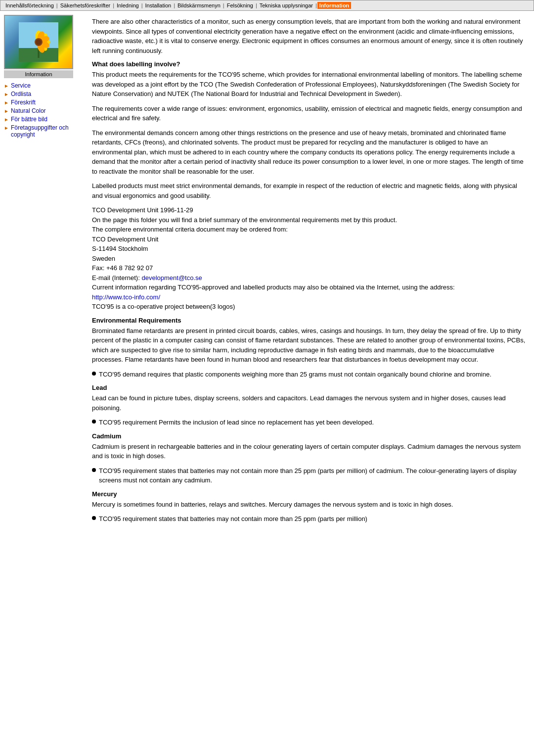 This screenshot has height=756, width=534. I want to click on tco-line9: Current information regarding TCO'95-app…, so click(273, 287).